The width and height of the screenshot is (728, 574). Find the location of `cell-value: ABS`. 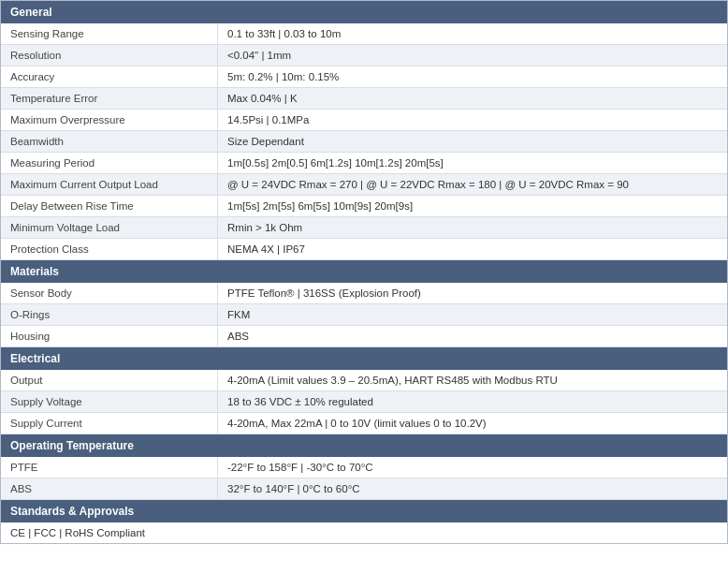

cell-value: ABS is located at coordinates (473, 336).